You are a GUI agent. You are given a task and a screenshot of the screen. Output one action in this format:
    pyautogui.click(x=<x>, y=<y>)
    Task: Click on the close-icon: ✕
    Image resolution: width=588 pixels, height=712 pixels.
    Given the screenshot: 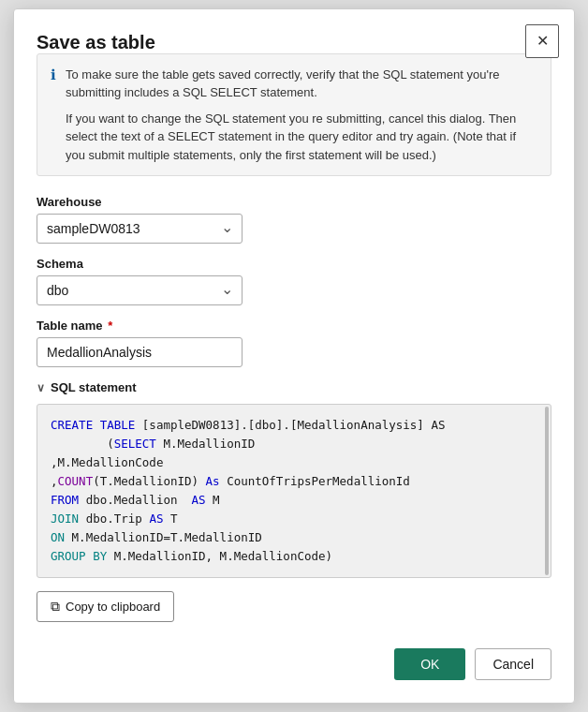 What is the action you would take?
    pyautogui.click(x=543, y=41)
    